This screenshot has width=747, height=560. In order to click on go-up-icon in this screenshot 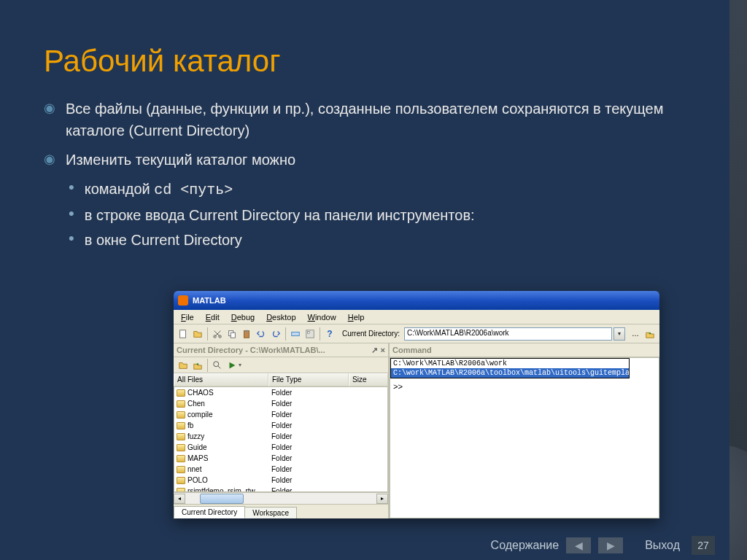, I will do `click(198, 365)`.